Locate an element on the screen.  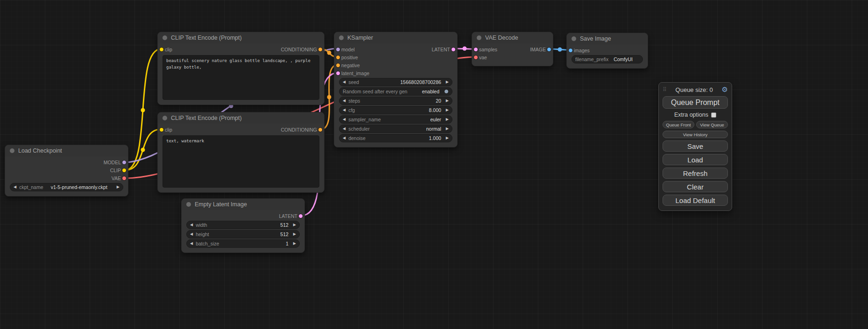
input-slot-latent-image: latent_image is located at coordinates (396, 73).